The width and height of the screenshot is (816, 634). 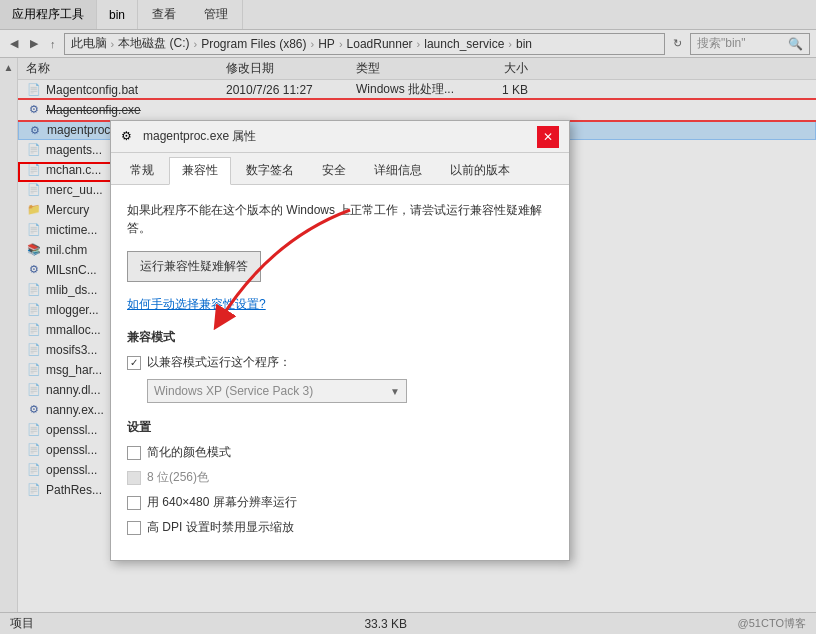 I want to click on tab-security: 安全, so click(x=334, y=170).